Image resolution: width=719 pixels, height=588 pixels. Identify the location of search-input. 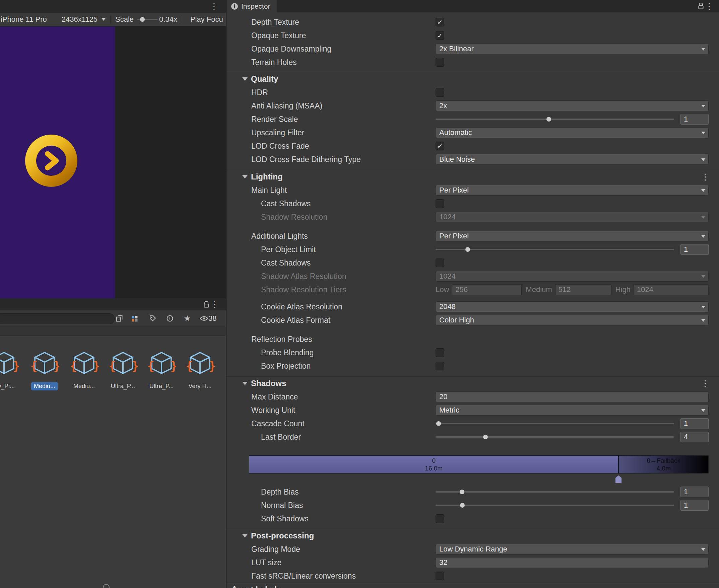
(57, 319).